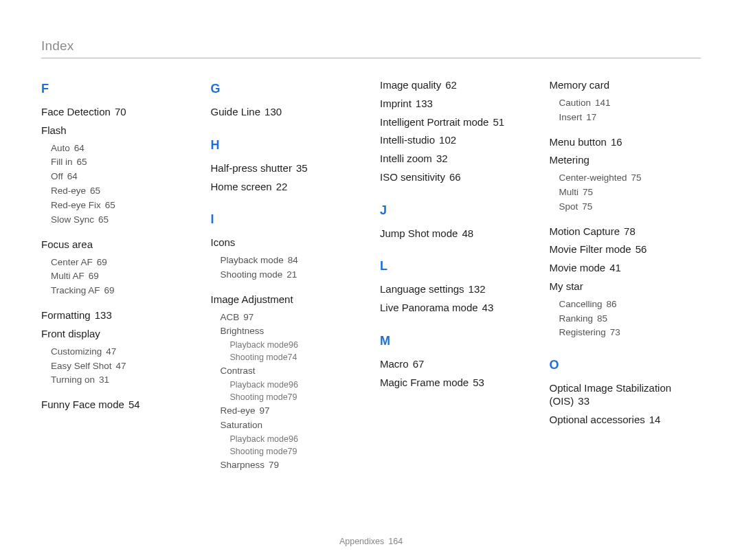 Image resolution: width=742 pixels, height=560 pixels. What do you see at coordinates (122, 352) in the screenshot?
I see `sub-entry-customizing: Customizing47` at bounding box center [122, 352].